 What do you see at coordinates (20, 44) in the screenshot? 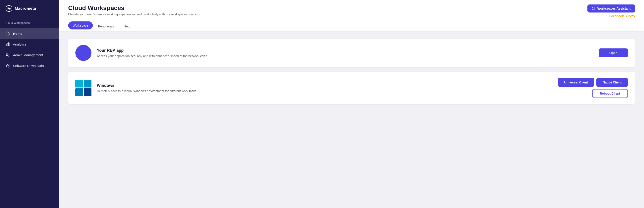
I see `sidebar-item-label: Analytics` at bounding box center [20, 44].